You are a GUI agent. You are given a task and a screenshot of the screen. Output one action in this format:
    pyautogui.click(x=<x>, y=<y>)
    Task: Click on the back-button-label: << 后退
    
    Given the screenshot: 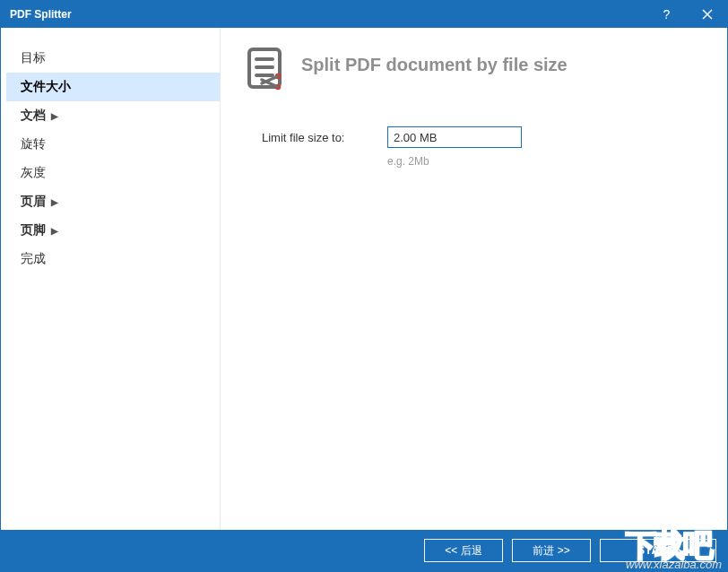 What is the action you would take?
    pyautogui.click(x=463, y=550)
    